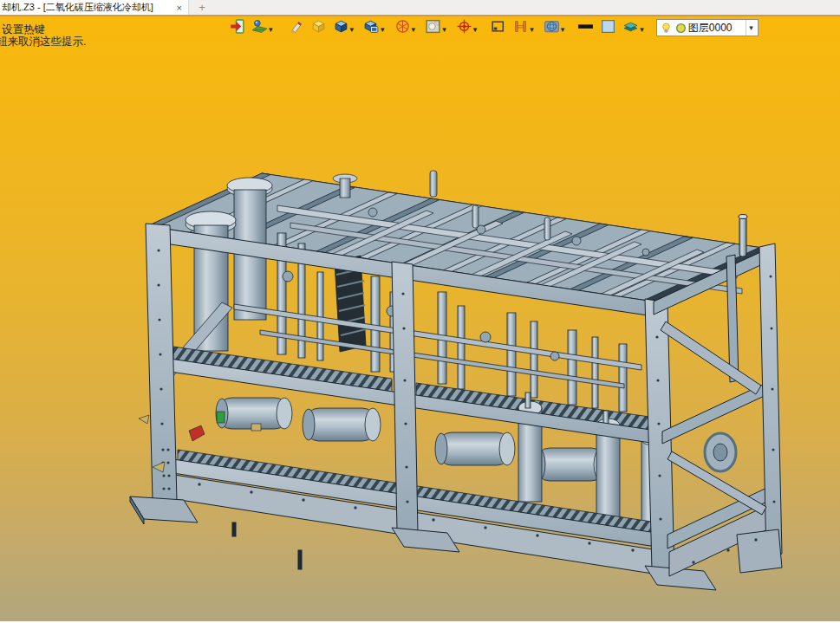 The width and height of the screenshot is (840, 623). I want to click on tab-close-icon: ×, so click(179, 8).